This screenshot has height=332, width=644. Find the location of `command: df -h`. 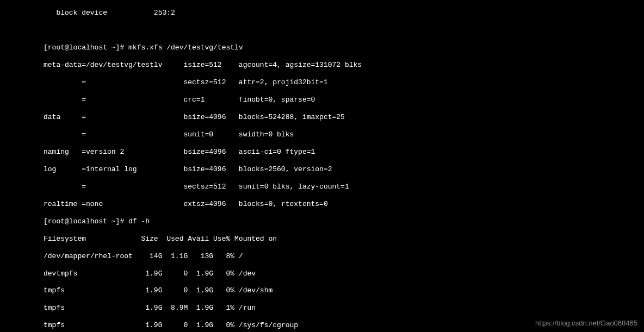

command: df -h is located at coordinates (139, 222).